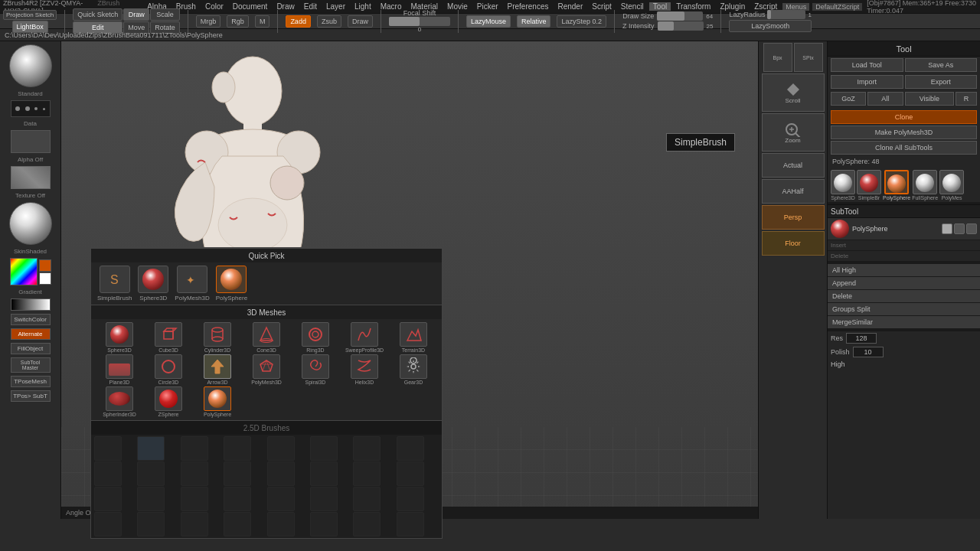  What do you see at coordinates (413, 337) in the screenshot?
I see `mesh-terrain3d: Terrain3D` at bounding box center [413, 337].